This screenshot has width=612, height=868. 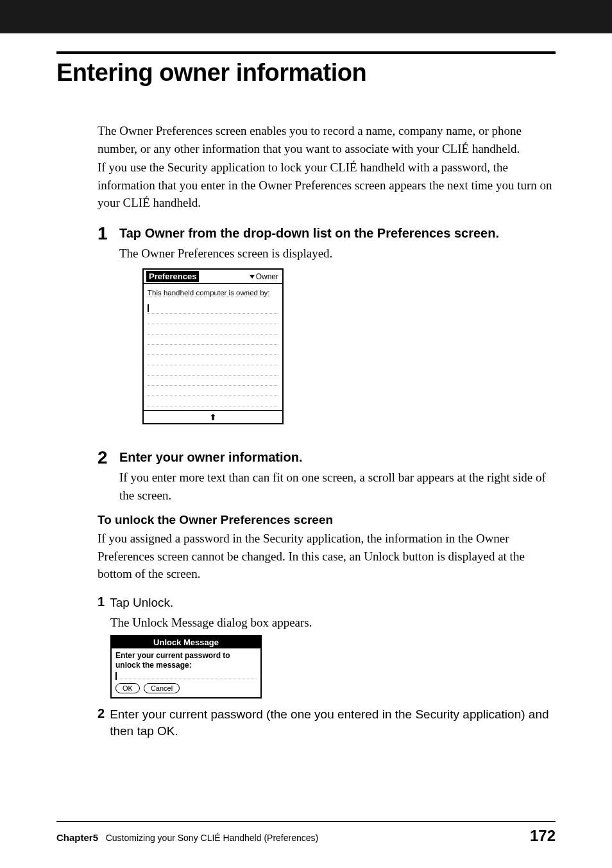 What do you see at coordinates (173, 276) in the screenshot?
I see `prefs-title: Preferences` at bounding box center [173, 276].